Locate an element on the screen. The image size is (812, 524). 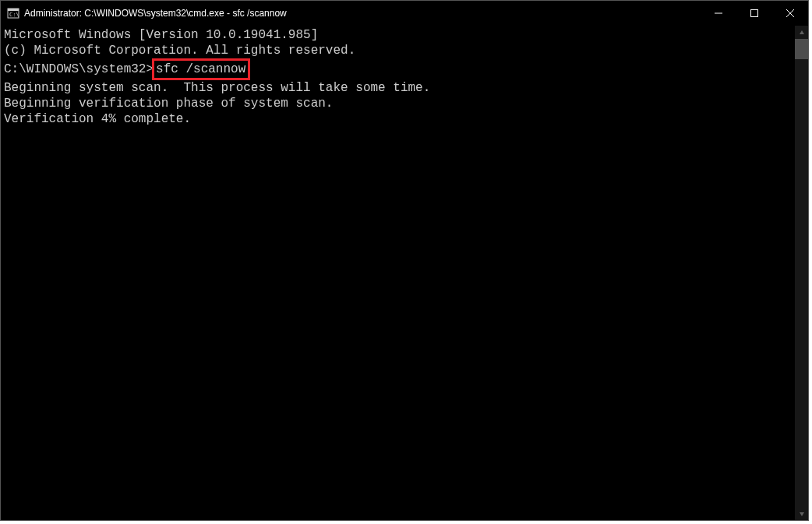
svg-text: C:\ is located at coordinates (14, 15).